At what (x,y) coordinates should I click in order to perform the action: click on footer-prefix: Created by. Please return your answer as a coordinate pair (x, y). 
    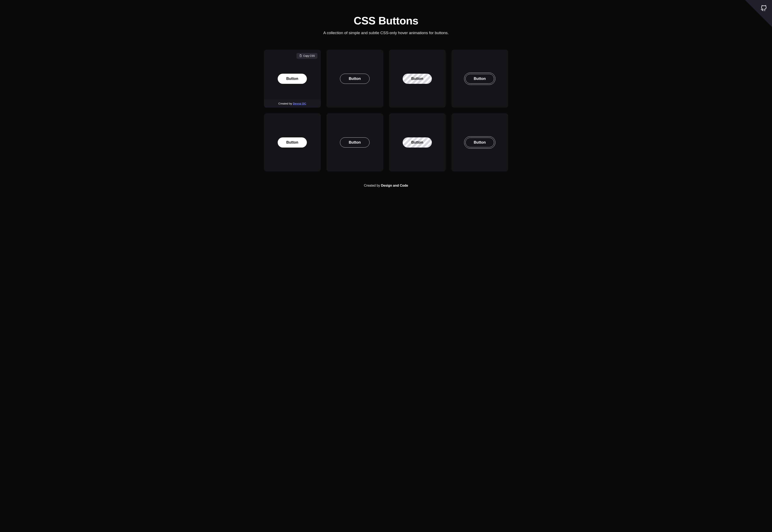
    Looking at the image, I should click on (373, 185).